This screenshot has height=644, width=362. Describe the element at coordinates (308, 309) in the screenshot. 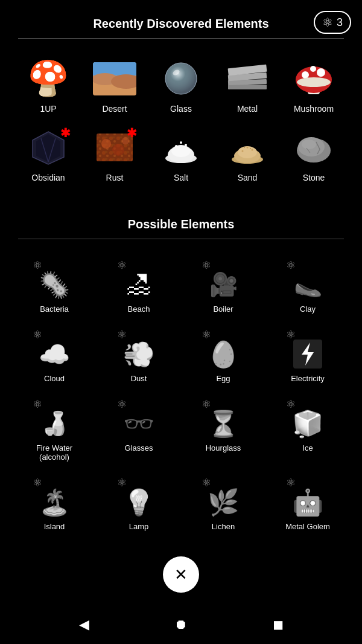

I see `clay-label: Clay` at that location.